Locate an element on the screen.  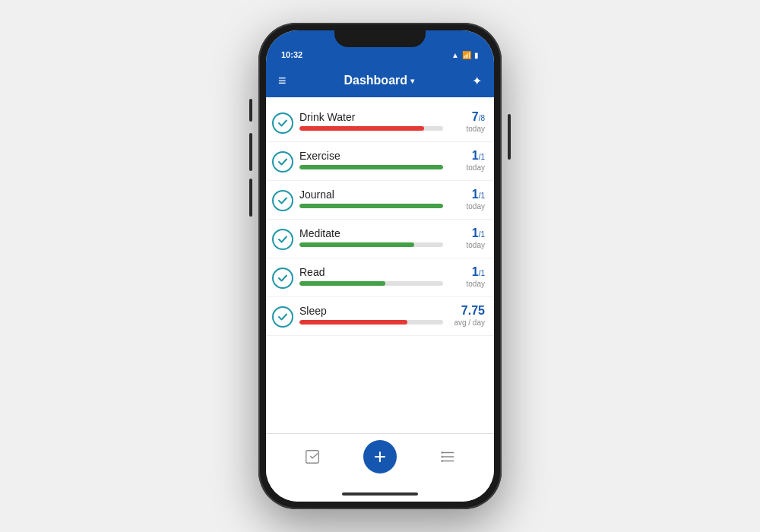
bottom-nav: + is located at coordinates (380, 460).